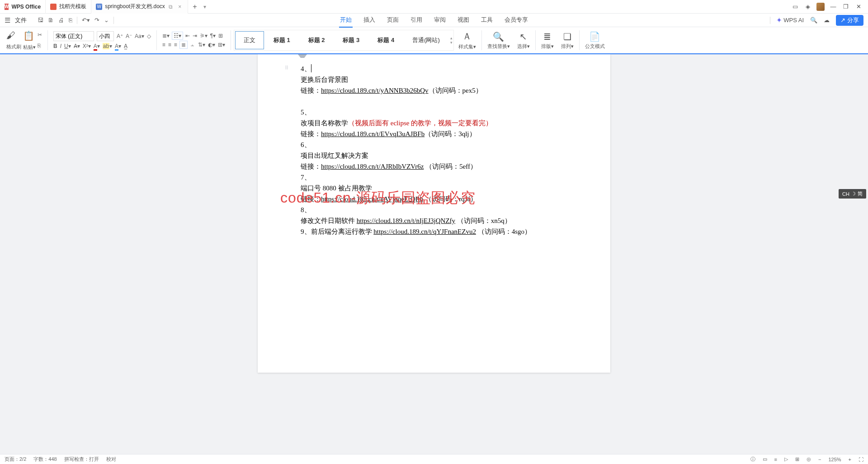 The width and height of the screenshot is (868, 464). What do you see at coordinates (595, 40) in the screenshot?
I see `gov-mode-button: 📄公文模式` at bounding box center [595, 40].